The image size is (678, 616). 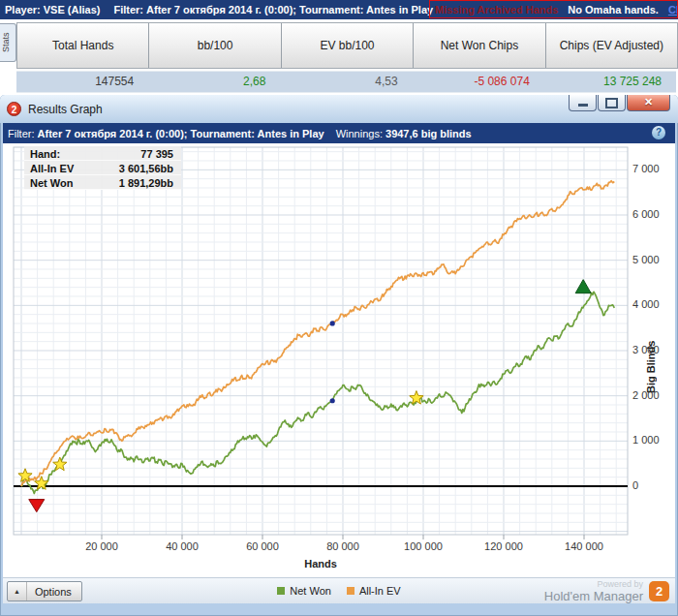 I want to click on close-button: ✕, so click(x=649, y=103).